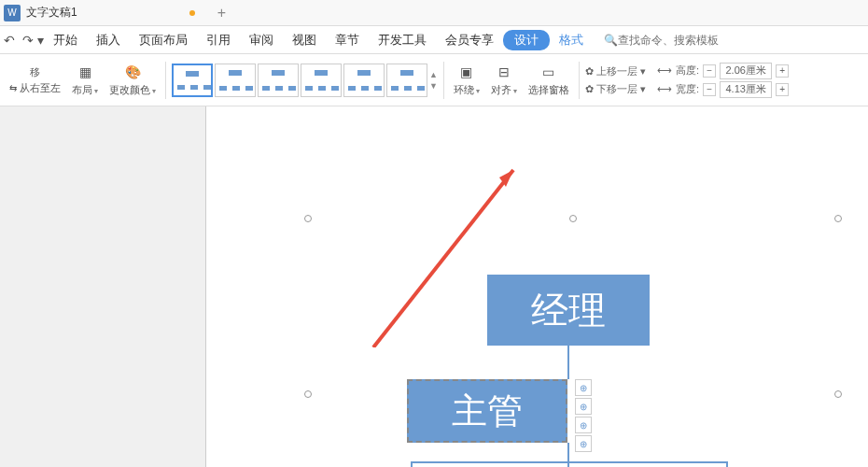  What do you see at coordinates (133, 80) in the screenshot?
I see `change-color-group: 🎨 更改颜色▾` at bounding box center [133, 80].